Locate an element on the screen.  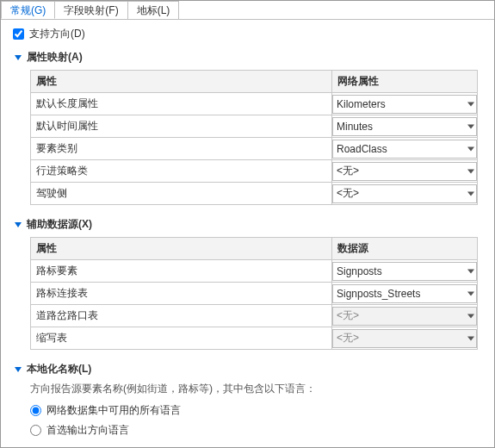
section-local-name-title: 本地化名称(L) is located at coordinates (59, 369).